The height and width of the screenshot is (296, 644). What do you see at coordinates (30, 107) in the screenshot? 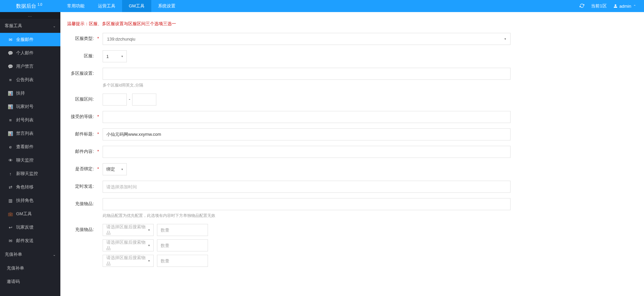
I see `sidebar-item: 📊玩家封号` at bounding box center [30, 107].